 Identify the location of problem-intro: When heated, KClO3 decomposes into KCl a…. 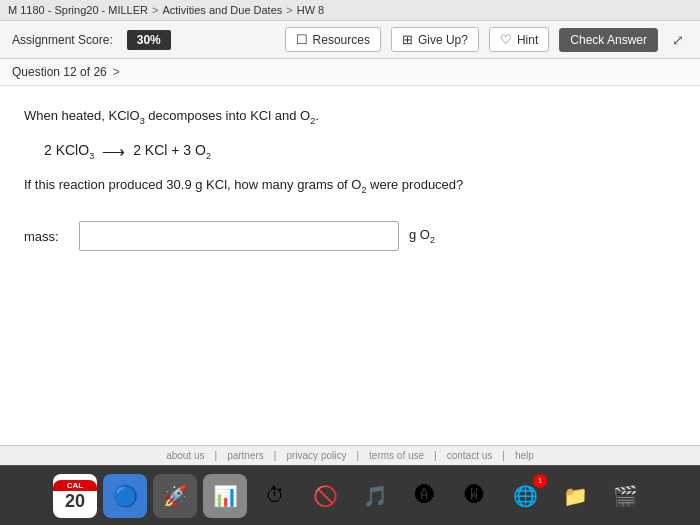
(350, 117).